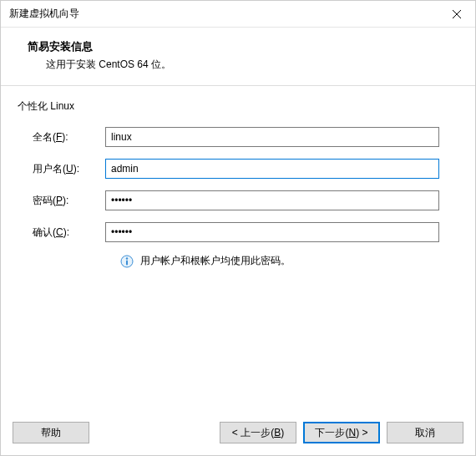 The height and width of the screenshot is (456, 476). I want to click on back-button: < 上一步(B), so click(258, 433).